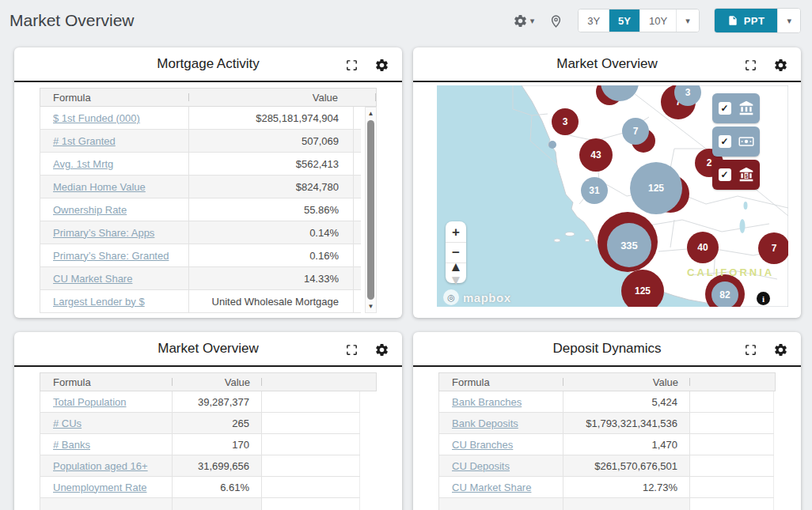 Image resolution: width=812 pixels, height=510 pixels. What do you see at coordinates (90, 402) in the screenshot?
I see `formula-link: Total Population` at bounding box center [90, 402].